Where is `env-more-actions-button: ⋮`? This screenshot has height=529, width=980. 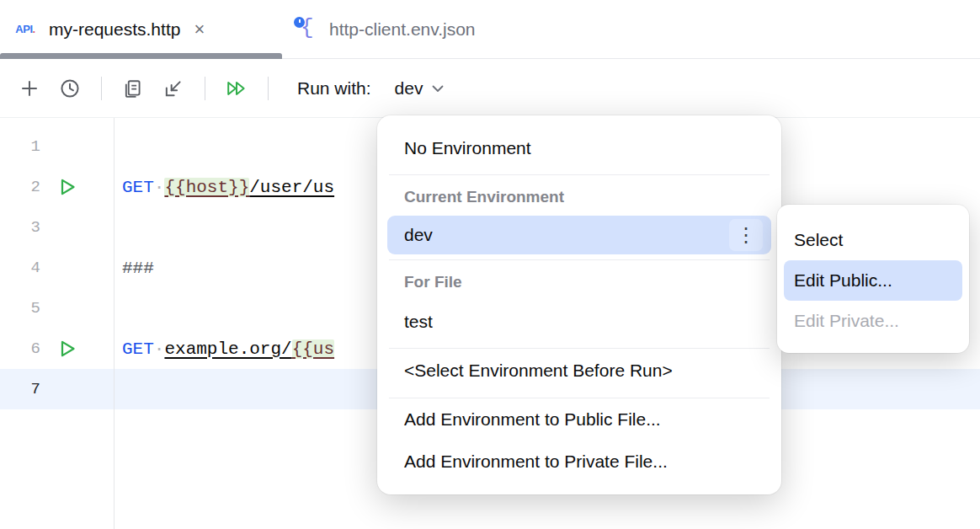
env-more-actions-button: ⋮ is located at coordinates (746, 235).